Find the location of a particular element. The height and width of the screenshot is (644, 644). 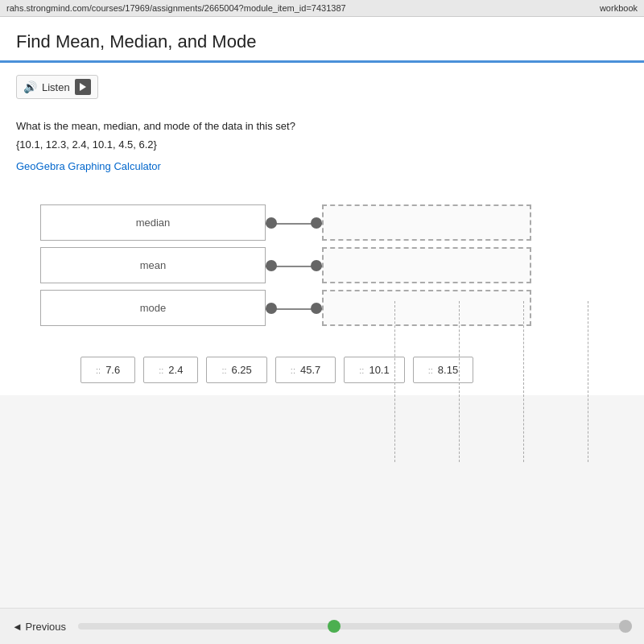

data-set: {10.1, 12.3, 2.4, 10.1, 4.5, 6.2} is located at coordinates (322, 145).